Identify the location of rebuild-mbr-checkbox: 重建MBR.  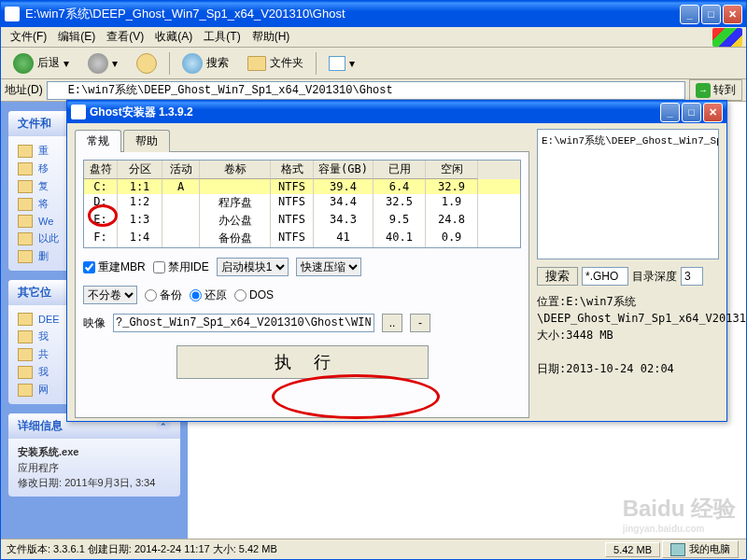
(114, 267).